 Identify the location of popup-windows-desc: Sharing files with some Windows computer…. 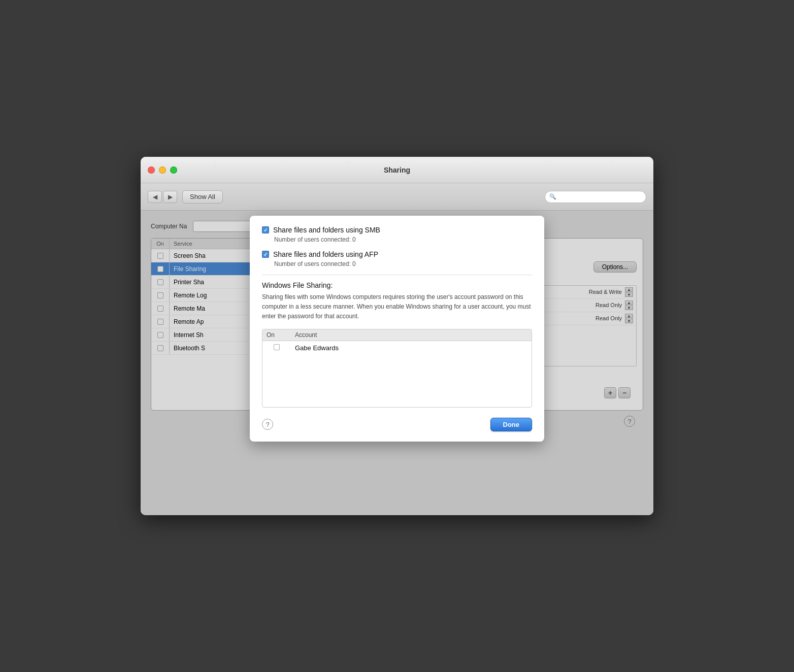
(397, 307).